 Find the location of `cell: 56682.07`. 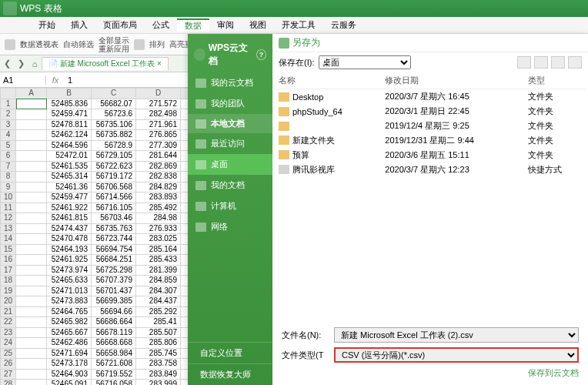

cell: 56682.07 is located at coordinates (114, 104).